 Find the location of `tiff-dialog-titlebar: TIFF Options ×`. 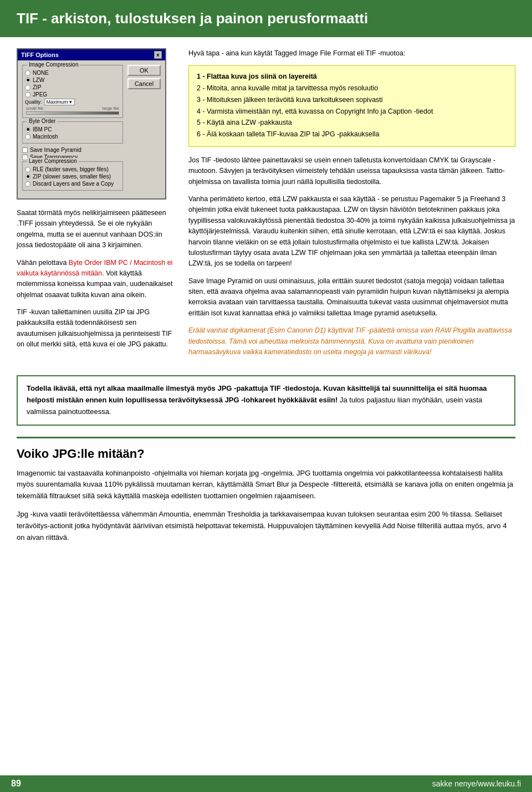

tiff-dialog-titlebar: TIFF Options × is located at coordinates (91, 55).